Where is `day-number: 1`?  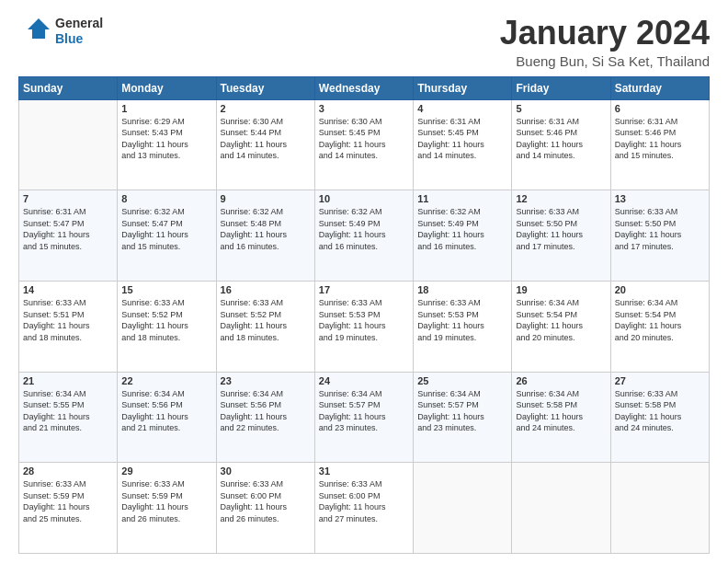 day-number: 1 is located at coordinates (166, 109).